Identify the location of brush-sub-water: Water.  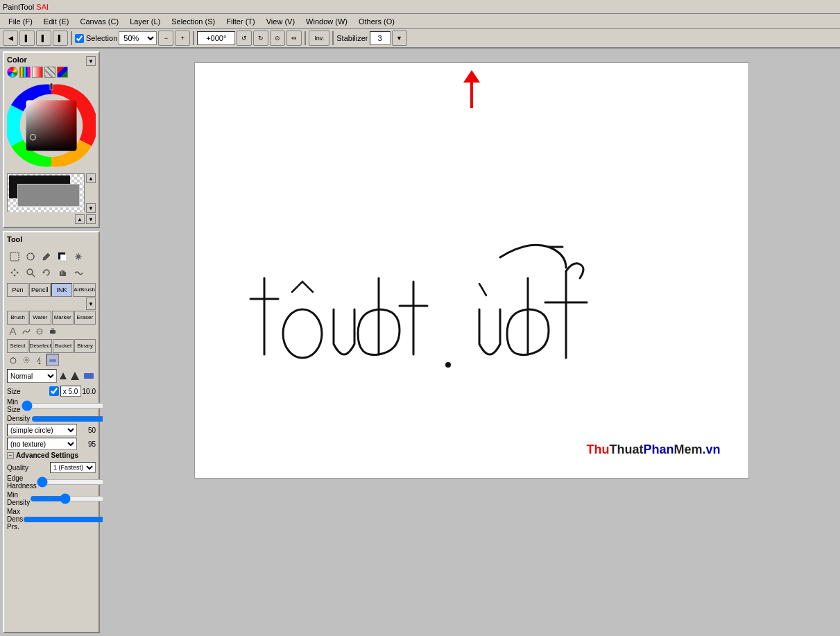
(40, 318).